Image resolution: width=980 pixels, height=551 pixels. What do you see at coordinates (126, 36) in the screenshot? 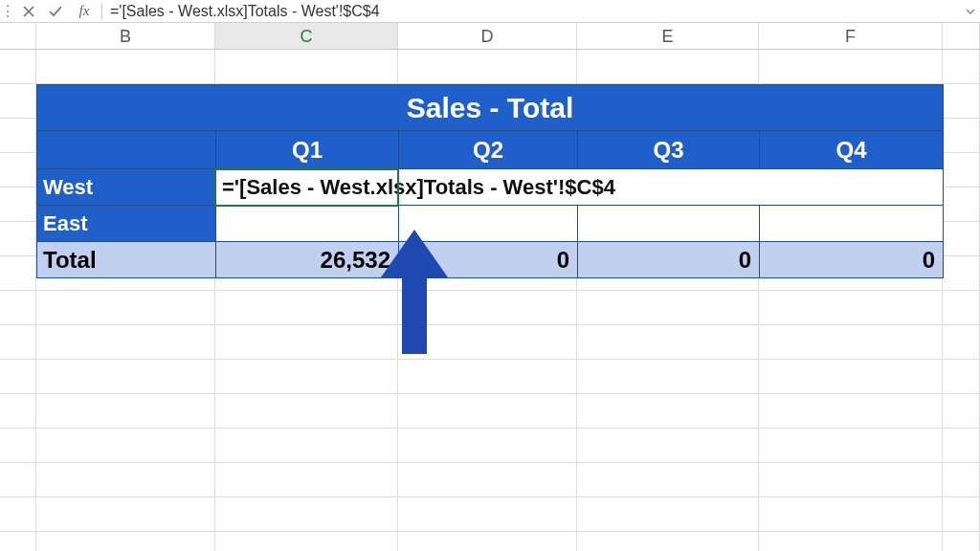
I see `column-header-B: B` at bounding box center [126, 36].